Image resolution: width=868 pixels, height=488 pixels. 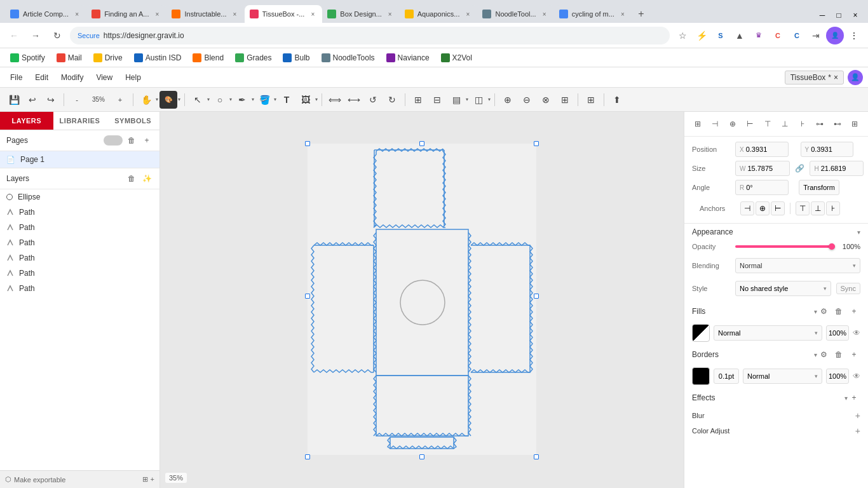 What do you see at coordinates (776, 232) in the screenshot?
I see `appearance-section-header: Appearance ▾` at bounding box center [776, 232].